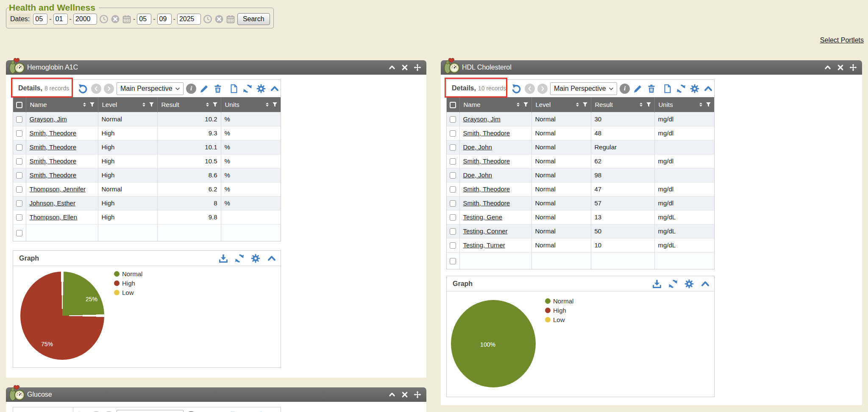 The height and width of the screenshot is (412, 868). What do you see at coordinates (128, 104) in the screenshot?
I see `column-header-level: Level` at bounding box center [128, 104].